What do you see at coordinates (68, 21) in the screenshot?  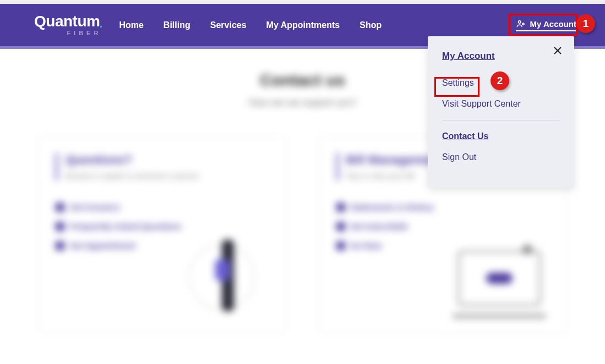 I see `logo-main: Quantum` at bounding box center [68, 21].